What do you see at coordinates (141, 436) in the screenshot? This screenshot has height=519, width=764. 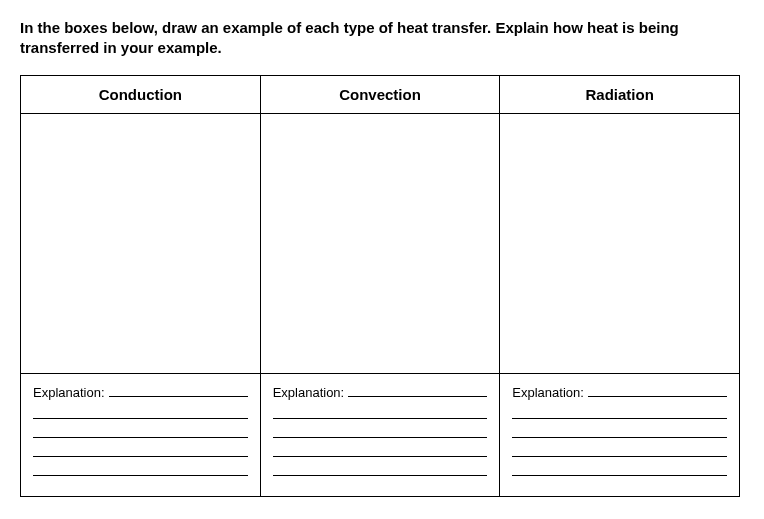 I see `explanation-cell-conduction: Explanation:` at bounding box center [141, 436].